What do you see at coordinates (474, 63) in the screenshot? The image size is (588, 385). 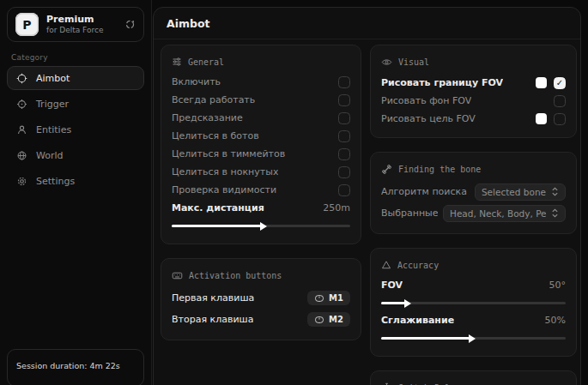 I see `visual-card-title: Visual` at bounding box center [474, 63].